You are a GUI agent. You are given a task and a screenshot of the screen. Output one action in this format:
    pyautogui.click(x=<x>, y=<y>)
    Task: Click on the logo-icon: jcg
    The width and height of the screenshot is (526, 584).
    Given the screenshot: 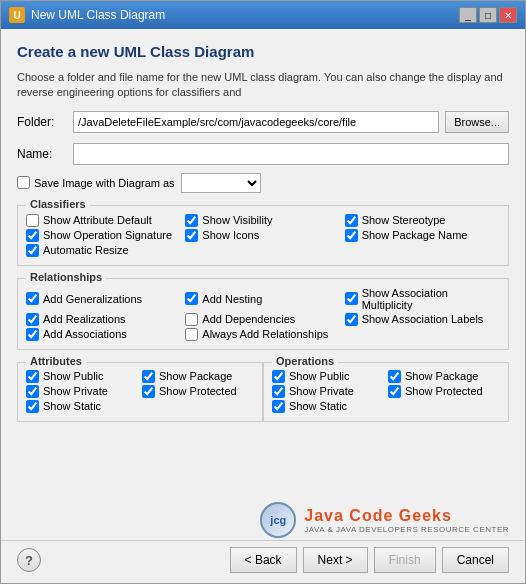 What is the action you would take?
    pyautogui.click(x=278, y=520)
    